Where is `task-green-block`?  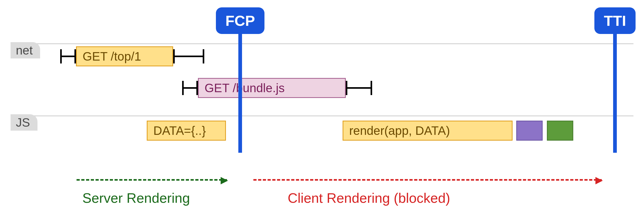
task-green-block is located at coordinates (560, 131).